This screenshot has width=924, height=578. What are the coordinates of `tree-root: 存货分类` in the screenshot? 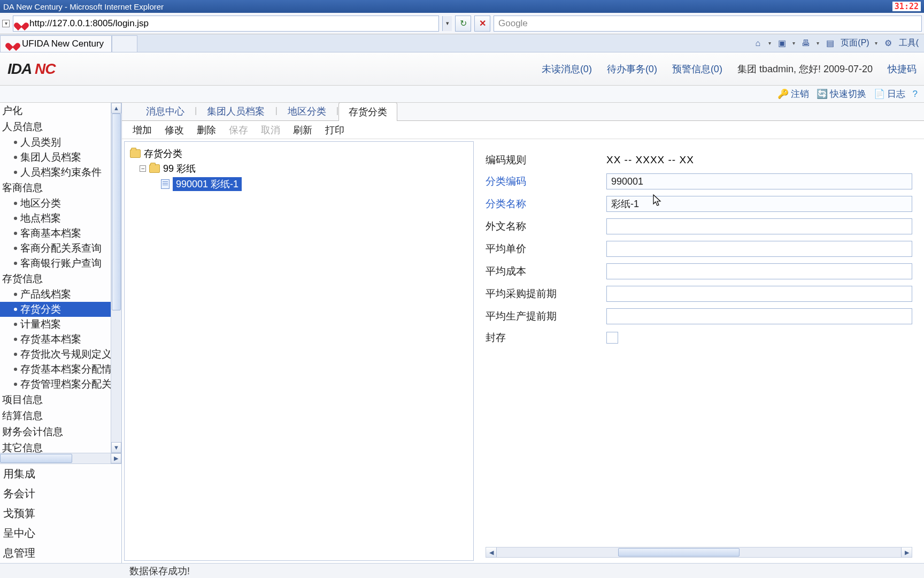 It's located at (299, 154).